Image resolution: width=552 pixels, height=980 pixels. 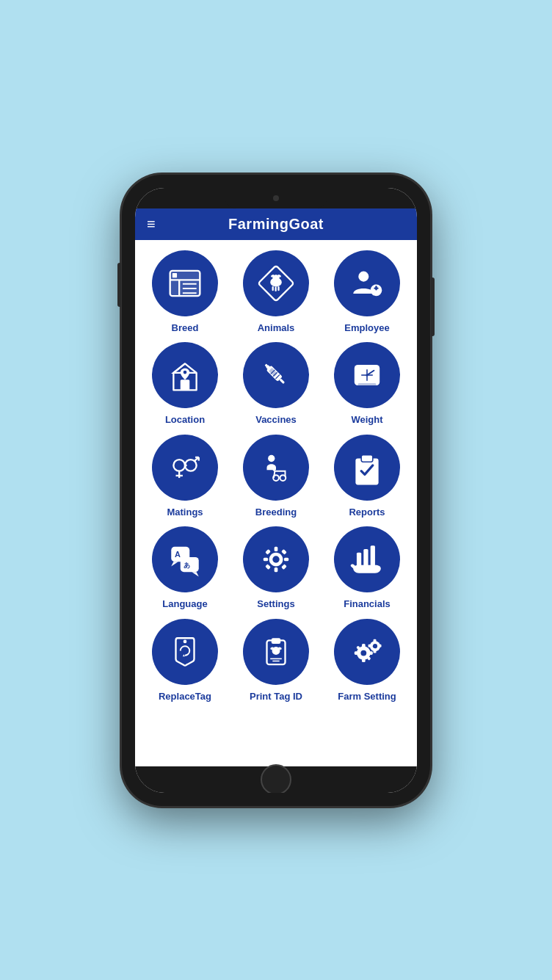 What do you see at coordinates (367, 661) in the screenshot?
I see `menu-item-farm-setting: Farm Setting` at bounding box center [367, 661].